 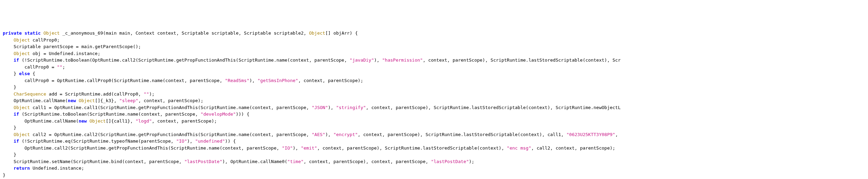 I want to click on token-ident: _c_anonymous_69(main main, Context conte…, so click(x=186, y=33).